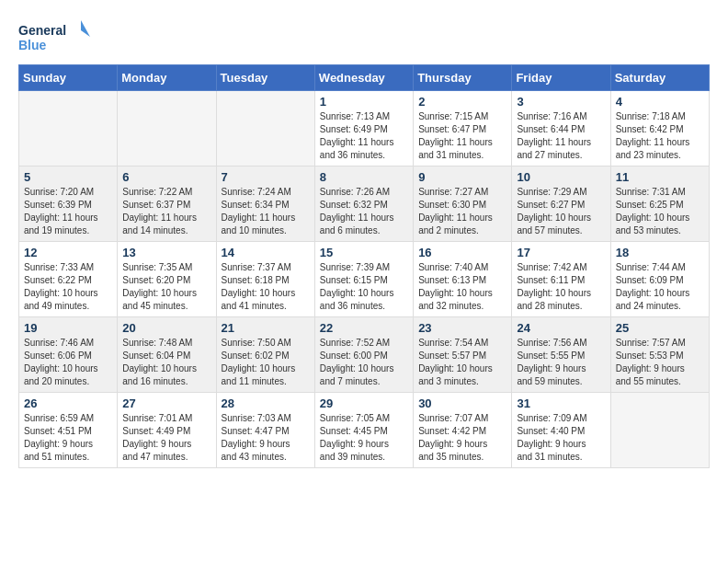 The image size is (728, 563). What do you see at coordinates (462, 252) in the screenshot?
I see `day-number: 16` at bounding box center [462, 252].